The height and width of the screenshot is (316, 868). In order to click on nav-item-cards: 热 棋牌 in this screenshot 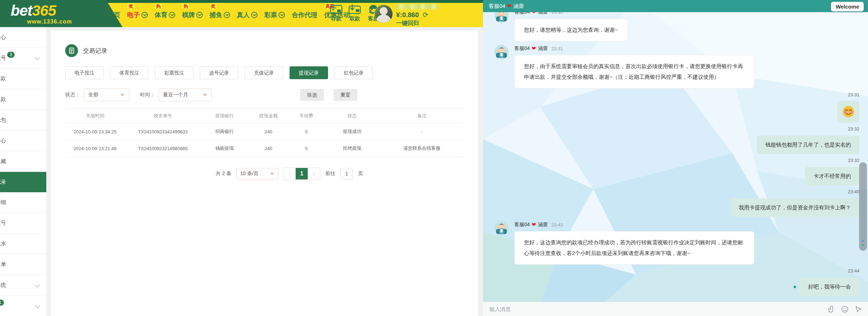, I will do `click(192, 15)`.